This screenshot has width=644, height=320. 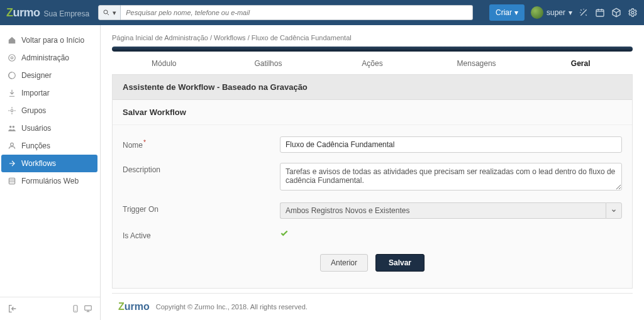 I want to click on topbar: Zurmo Sua Empresa ▾ Criar▾ super▾, so click(x=322, y=13).